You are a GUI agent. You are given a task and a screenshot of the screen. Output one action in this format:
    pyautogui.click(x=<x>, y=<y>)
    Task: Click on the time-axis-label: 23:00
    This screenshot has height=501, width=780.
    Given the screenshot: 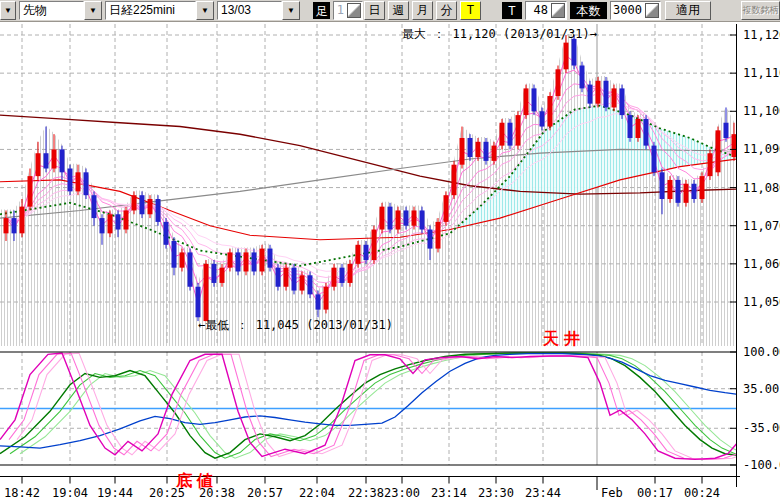 What is the action you would take?
    pyautogui.click(x=402, y=493)
    